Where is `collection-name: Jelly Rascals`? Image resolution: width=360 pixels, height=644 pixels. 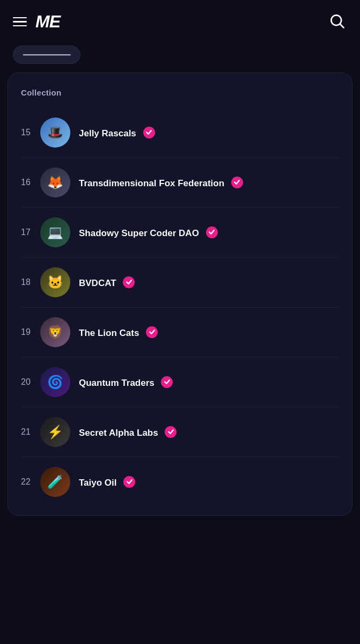 collection-name: Jelly Rascals is located at coordinates (209, 133).